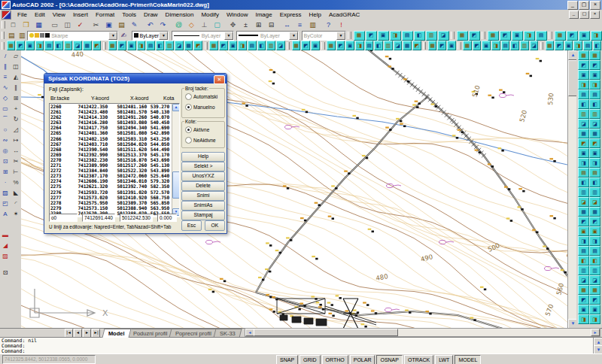  What do you see at coordinates (114, 155) in the screenshot?
I see `coordinate-row: 22697412392.9905012513.370545.170` at bounding box center [114, 155].